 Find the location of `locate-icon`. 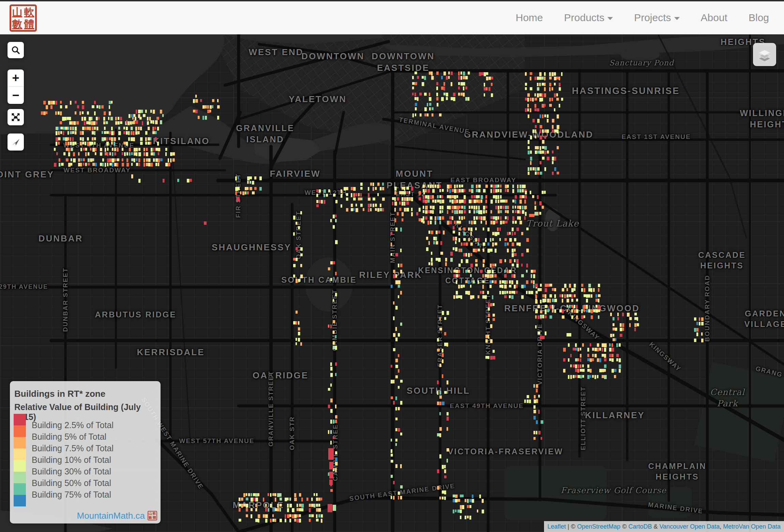

locate-icon is located at coordinates (16, 142).